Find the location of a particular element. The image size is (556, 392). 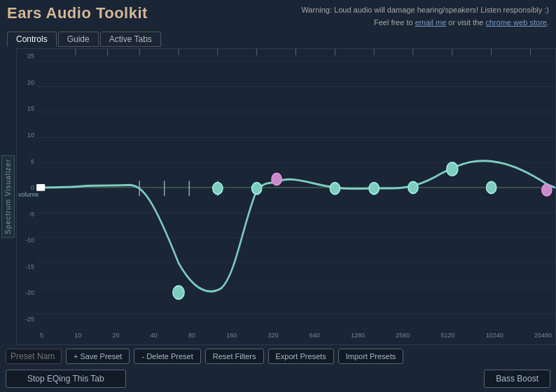

volume-label: volume is located at coordinates (28, 195).